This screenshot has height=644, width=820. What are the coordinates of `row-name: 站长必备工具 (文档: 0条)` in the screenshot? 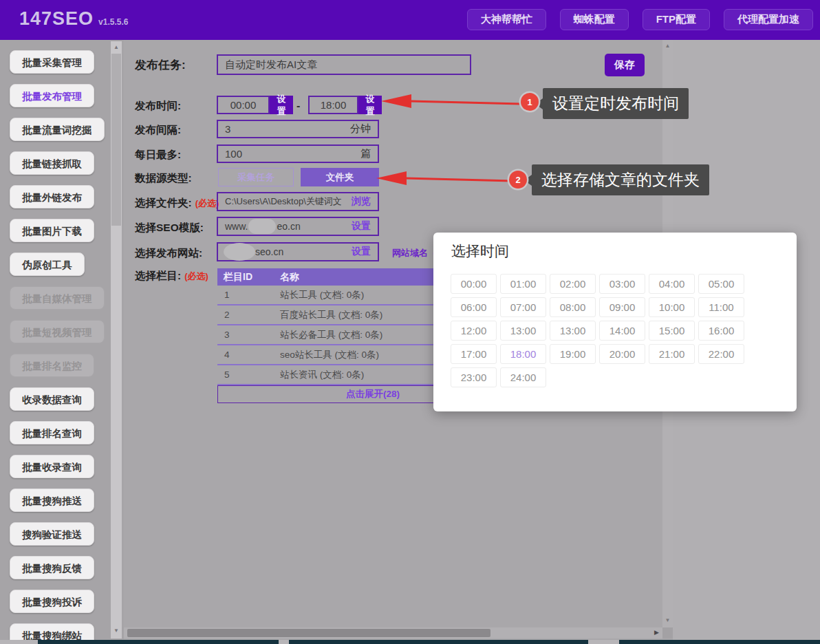 It's located at (332, 335).